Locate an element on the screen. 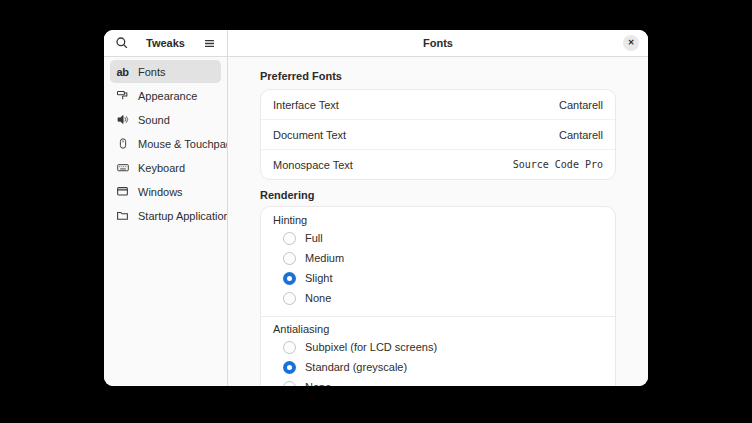 This screenshot has height=423, width=752. app-title: Tweaks is located at coordinates (166, 43).